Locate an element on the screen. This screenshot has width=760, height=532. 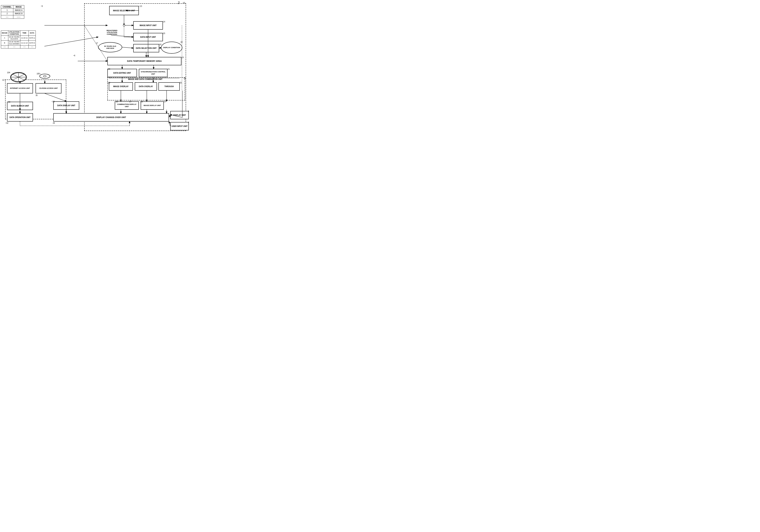
sync-control-unit: SYNCHRONIZATION CONTROL UNIT is located at coordinates (153, 73).